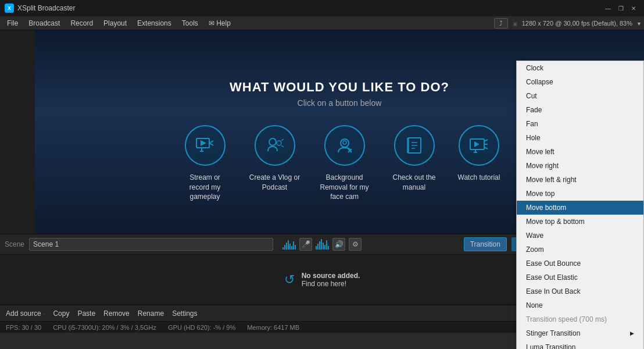  What do you see at coordinates (220, 23) in the screenshot?
I see `menu-help: ✉ Help` at bounding box center [220, 23].